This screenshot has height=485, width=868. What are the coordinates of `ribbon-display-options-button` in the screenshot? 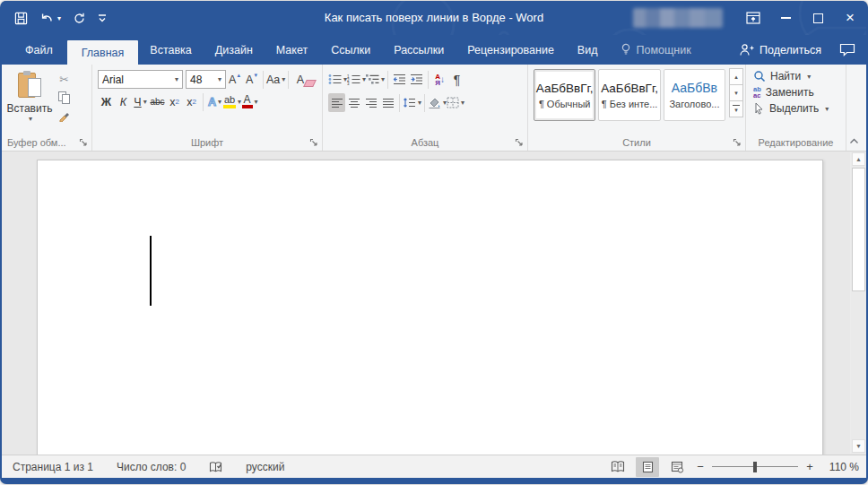 It's located at (753, 18).